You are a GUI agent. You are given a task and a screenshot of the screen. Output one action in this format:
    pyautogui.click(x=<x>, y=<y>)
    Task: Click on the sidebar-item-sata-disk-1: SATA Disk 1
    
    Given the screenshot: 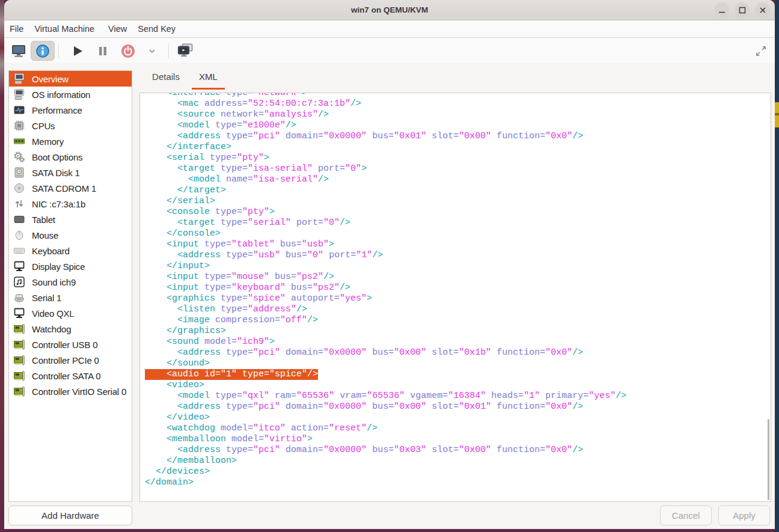 What is the action you would take?
    pyautogui.click(x=70, y=173)
    